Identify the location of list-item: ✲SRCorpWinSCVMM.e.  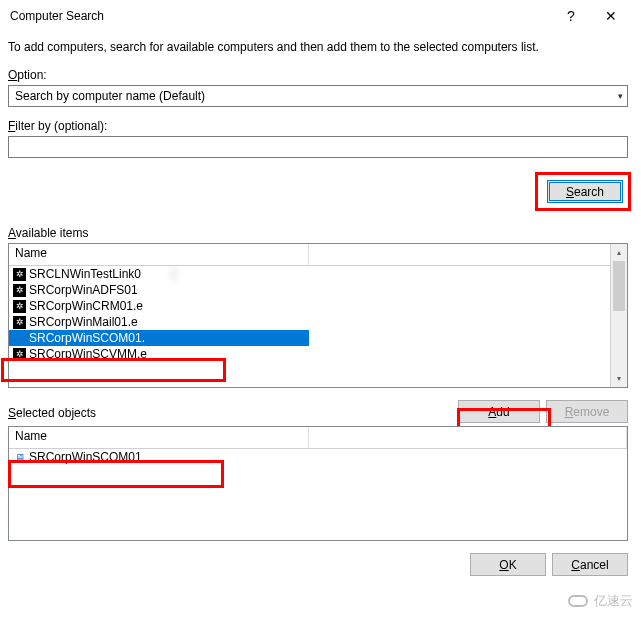
(318, 354).